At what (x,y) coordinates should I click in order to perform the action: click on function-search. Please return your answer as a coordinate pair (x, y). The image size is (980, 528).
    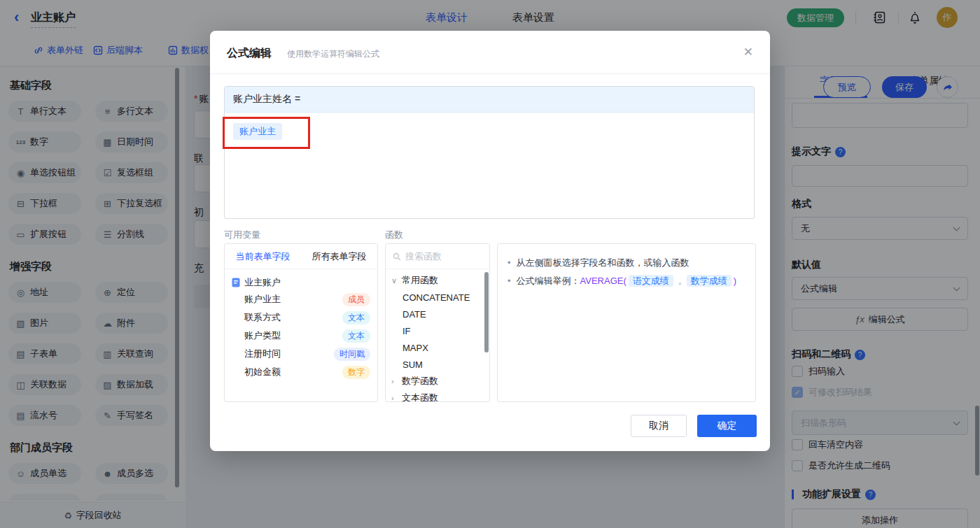
    Looking at the image, I should click on (438, 257).